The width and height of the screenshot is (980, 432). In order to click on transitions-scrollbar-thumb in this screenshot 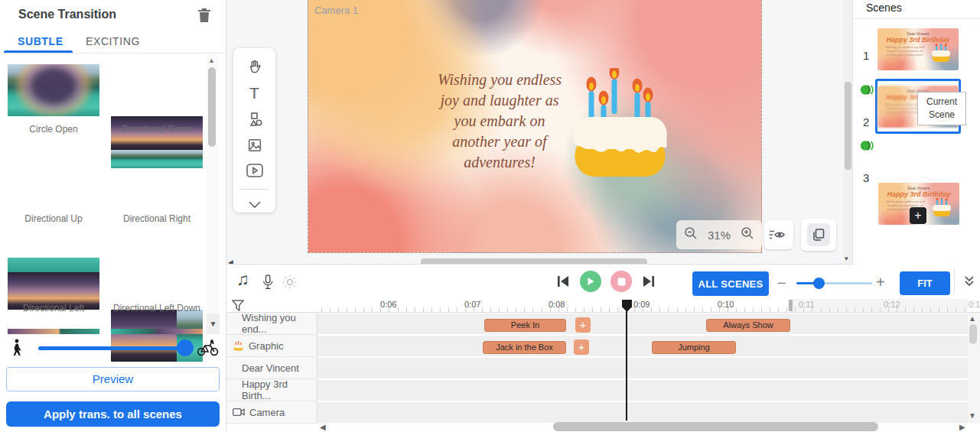, I will do `click(212, 107)`.